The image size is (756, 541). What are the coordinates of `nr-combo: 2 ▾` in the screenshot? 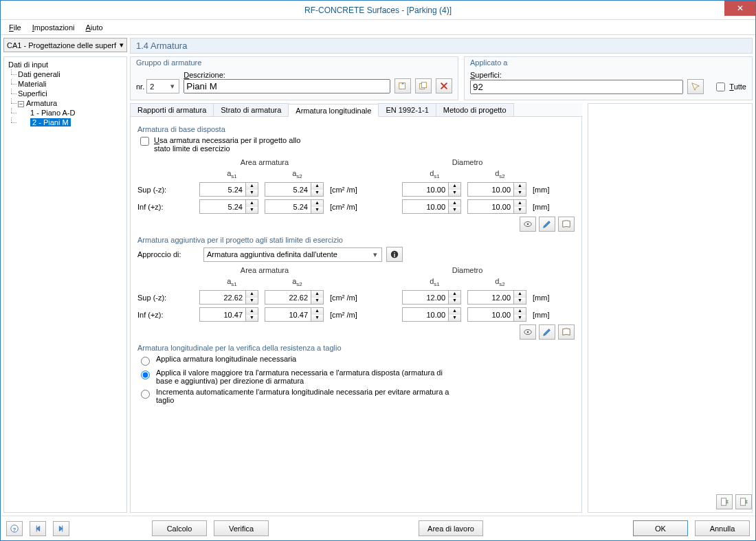 It's located at (163, 87).